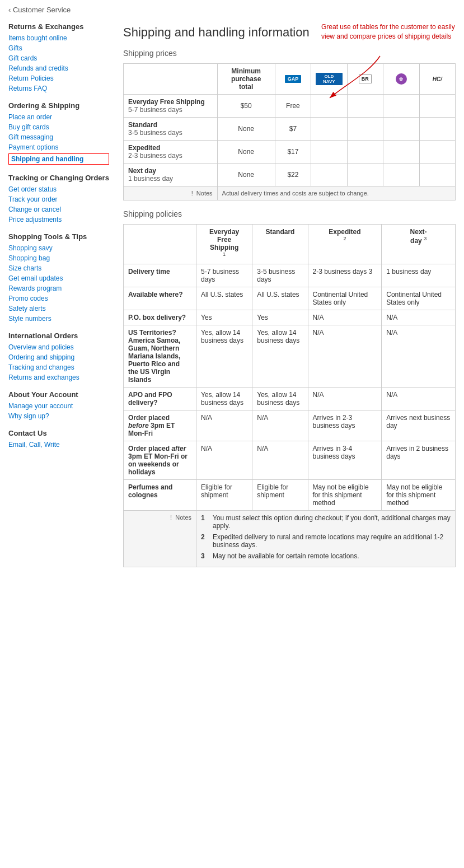  Describe the element at coordinates (419, 460) in the screenshot. I see `policy-row-nextday: Arrives in 2 business days` at that location.